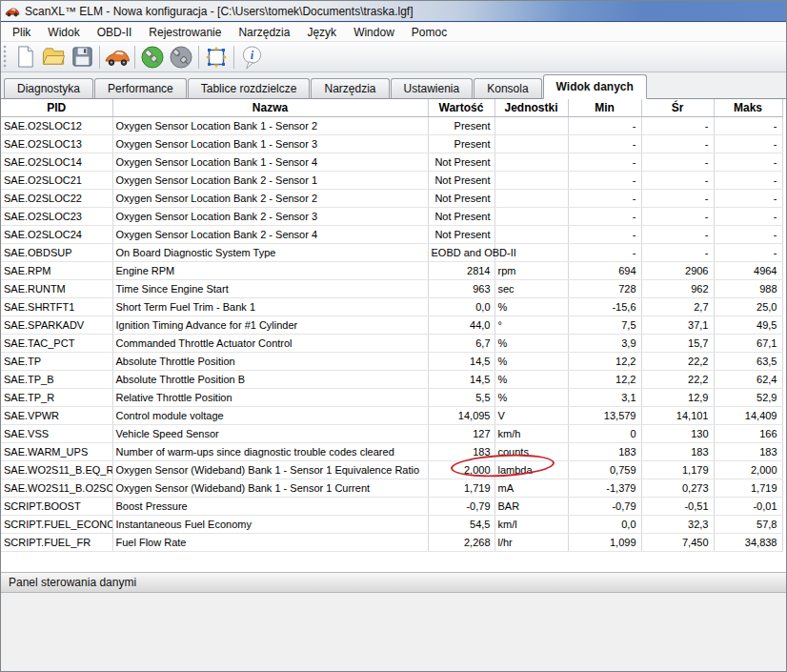 This screenshot has width=787, height=672. What do you see at coordinates (392, 179) in the screenshot?
I see `table-row: SAE.O2SLOC21Oxygen Sensor Location Bank …` at bounding box center [392, 179].